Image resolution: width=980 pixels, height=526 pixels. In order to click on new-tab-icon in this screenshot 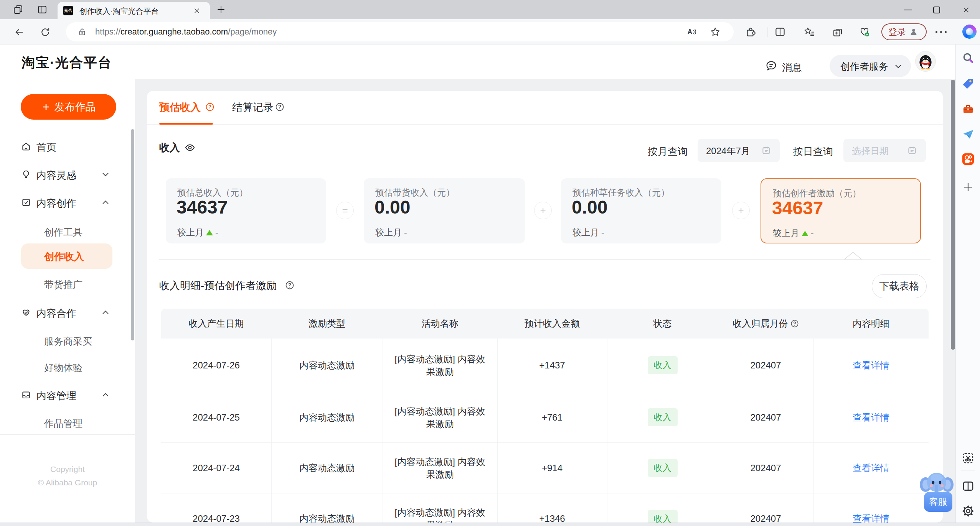, I will do `click(221, 10)`.